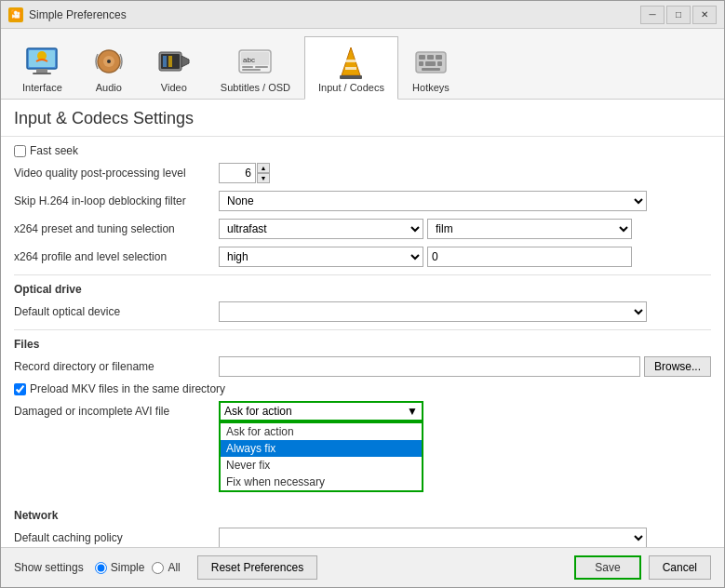  I want to click on window-title: Simple Preferences, so click(335, 15).